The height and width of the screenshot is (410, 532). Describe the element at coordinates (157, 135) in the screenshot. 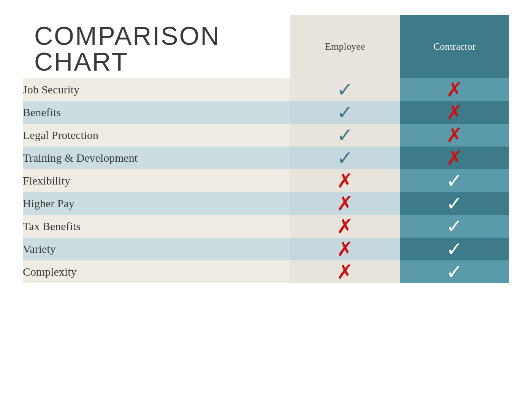

I see `row-label: Legal Protection` at that location.